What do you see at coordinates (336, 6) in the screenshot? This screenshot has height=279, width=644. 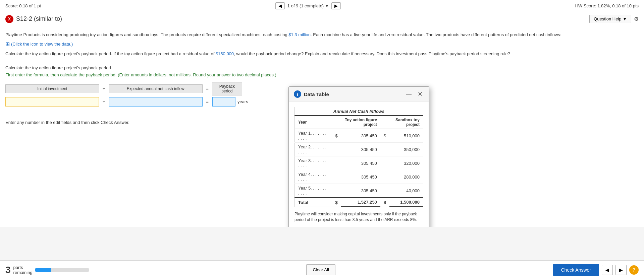 I see `next-button: ▶` at bounding box center [336, 6].